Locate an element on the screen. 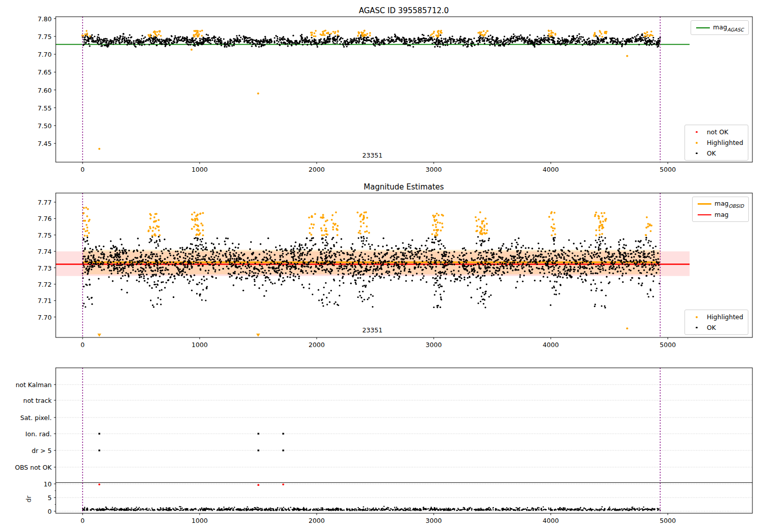 The image size is (760, 532). flag-label-2: Sat. pixel. is located at coordinates (36, 417).